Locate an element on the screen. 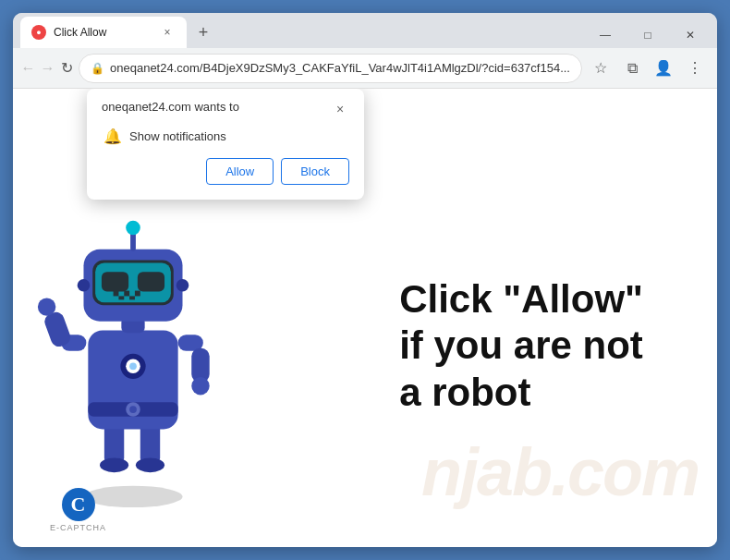  profile-button: 👤 is located at coordinates (663, 68).